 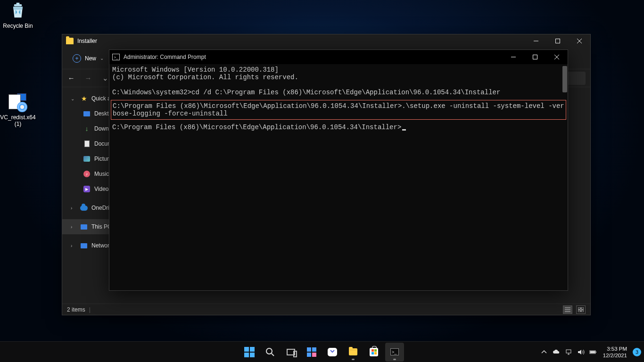 I want to click on widgets-icon, so click(x=312, y=352).